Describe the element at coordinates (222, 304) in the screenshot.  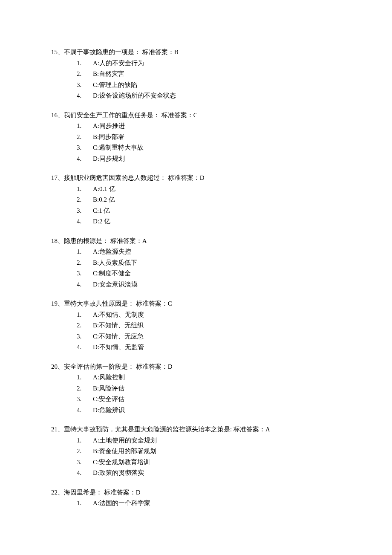
I see `question-text: 19、重特大事故共性原因是： 标准答案：C` at that location.